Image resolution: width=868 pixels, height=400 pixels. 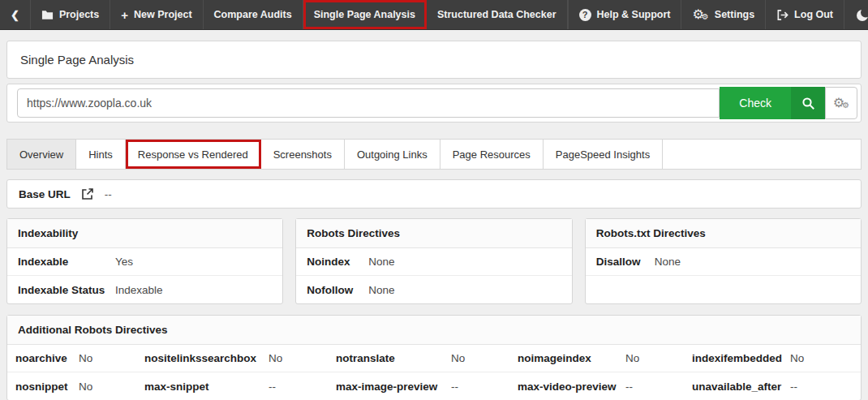 I want to click on tab-screenshots: Screenshots, so click(x=303, y=154).